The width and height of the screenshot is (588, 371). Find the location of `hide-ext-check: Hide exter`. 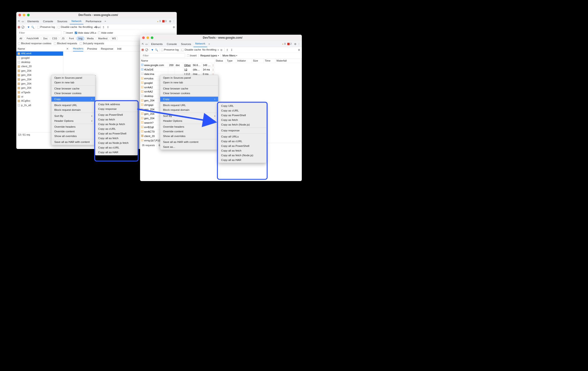

hide-ext-check: Hide exter is located at coordinates (105, 33).